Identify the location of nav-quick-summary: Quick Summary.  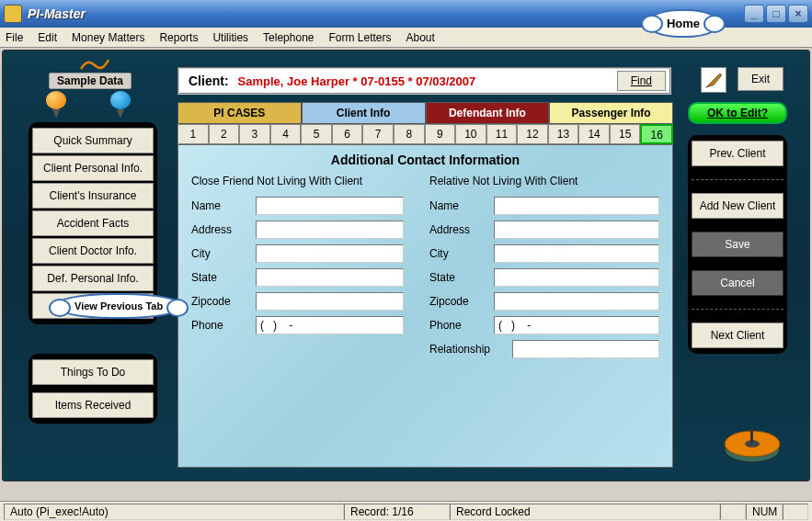
(93, 141).